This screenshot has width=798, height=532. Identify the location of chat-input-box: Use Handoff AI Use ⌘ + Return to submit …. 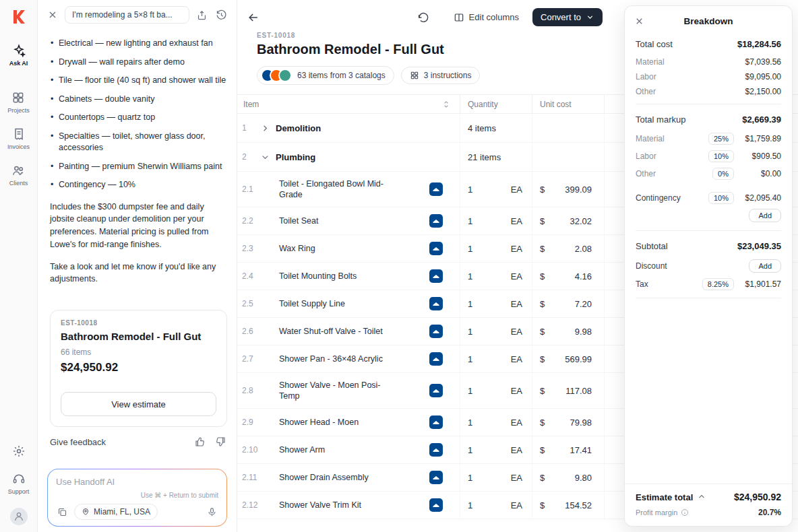
(137, 498).